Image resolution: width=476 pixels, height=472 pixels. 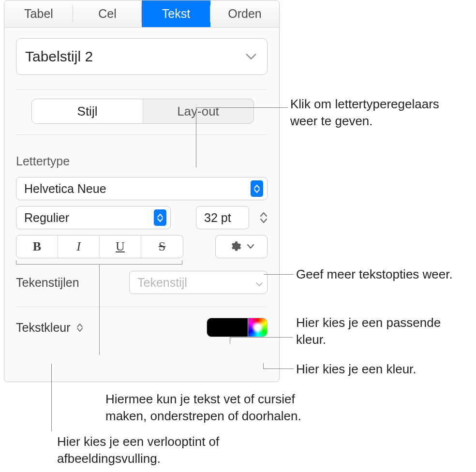 What do you see at coordinates (99, 264) in the screenshot?
I see `bracket-annotation` at bounding box center [99, 264].